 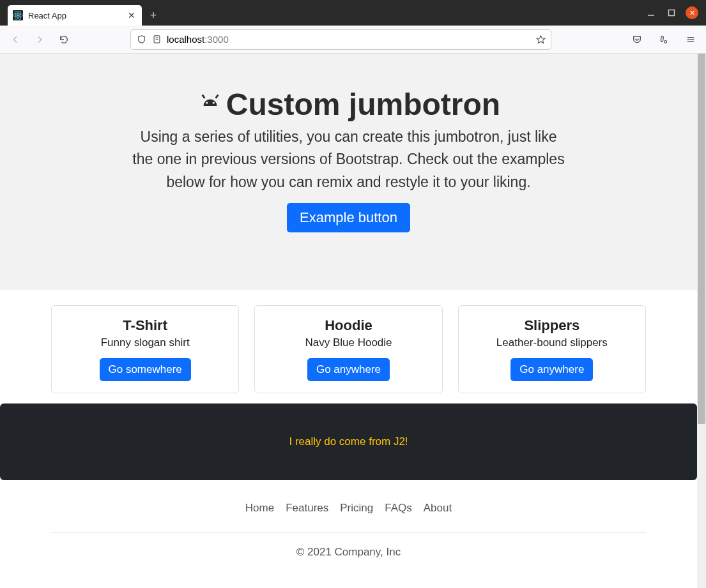 I want to click on card-tshirt: T-Shirt Funny slogan shirt Go somewhere, so click(x=145, y=349).